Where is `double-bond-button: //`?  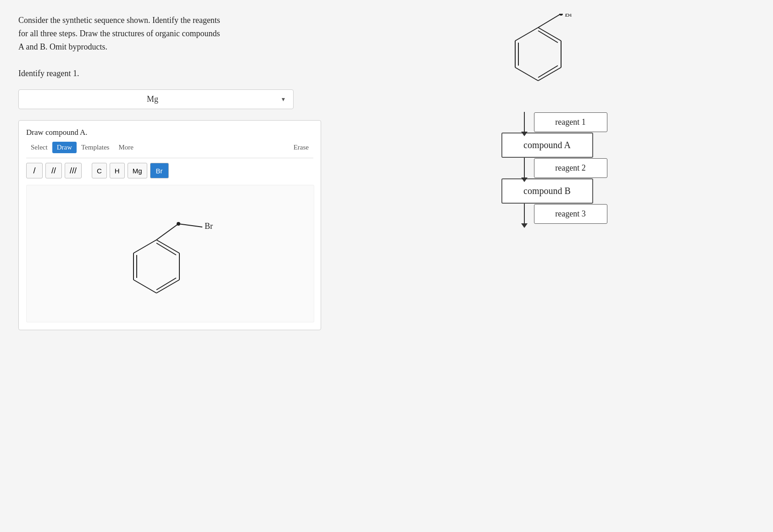 double-bond-button: // is located at coordinates (54, 171).